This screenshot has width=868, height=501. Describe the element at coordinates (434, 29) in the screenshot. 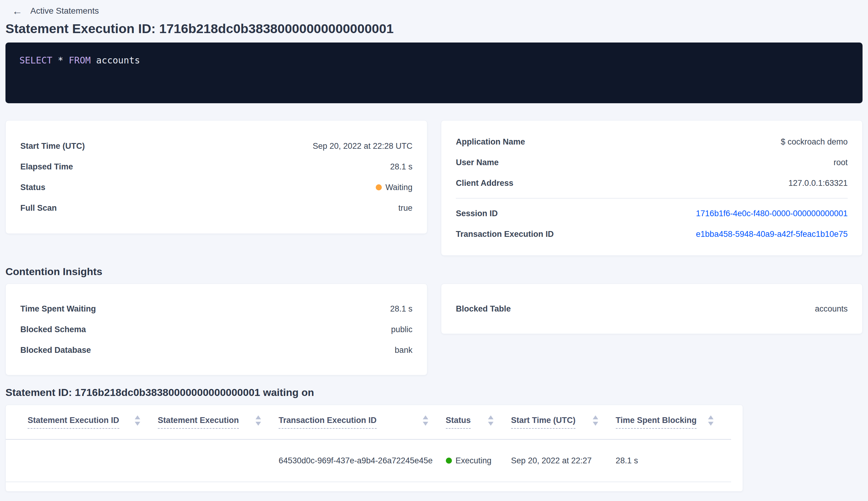

I see `page-title: Statement Execution ID: 1716b218dc0b3838…` at that location.